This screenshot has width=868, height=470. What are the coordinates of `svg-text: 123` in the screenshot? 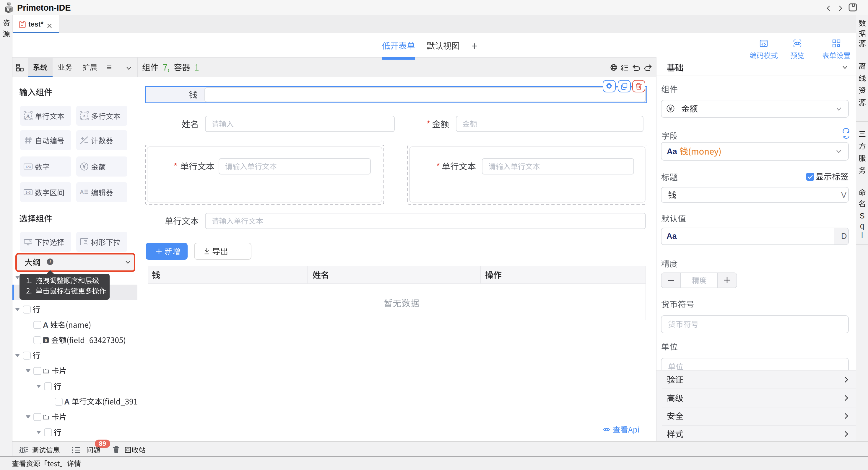 It's located at (28, 167).